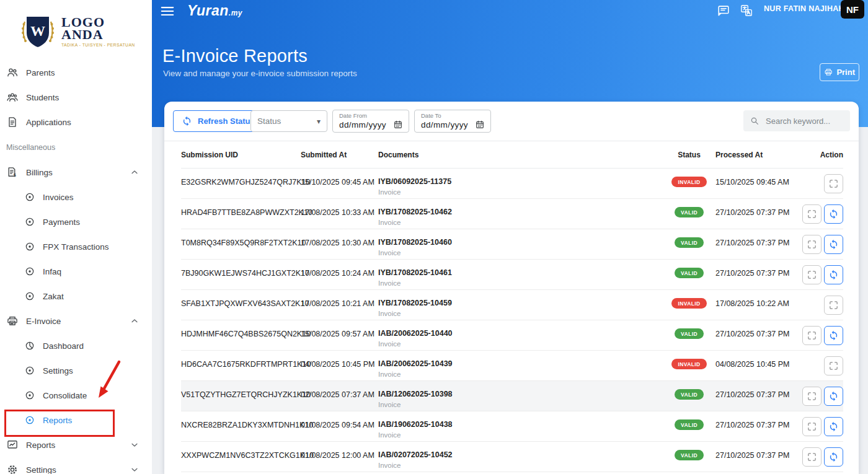 This screenshot has width=868, height=474. What do you see at coordinates (76, 346) in the screenshot?
I see `sidebar-item-einvoice-dashboard: Dashboard` at bounding box center [76, 346].